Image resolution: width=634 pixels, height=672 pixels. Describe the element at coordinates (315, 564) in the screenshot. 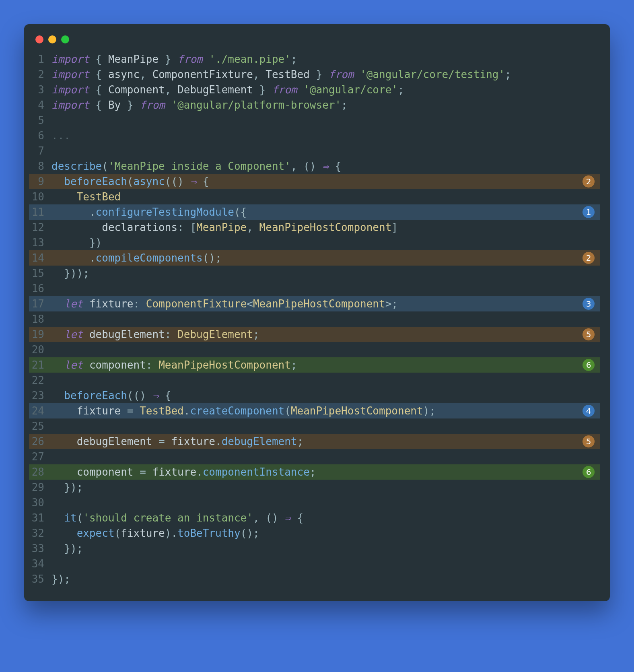

I see `code-line: 34` at that location.